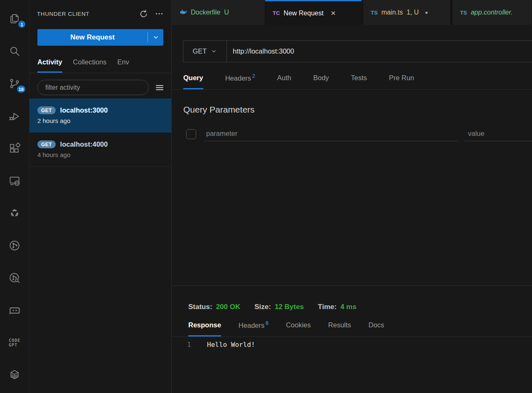 The height and width of the screenshot is (393, 532). Describe the element at coordinates (15, 116) in the screenshot. I see `run-debug-icon` at that location.